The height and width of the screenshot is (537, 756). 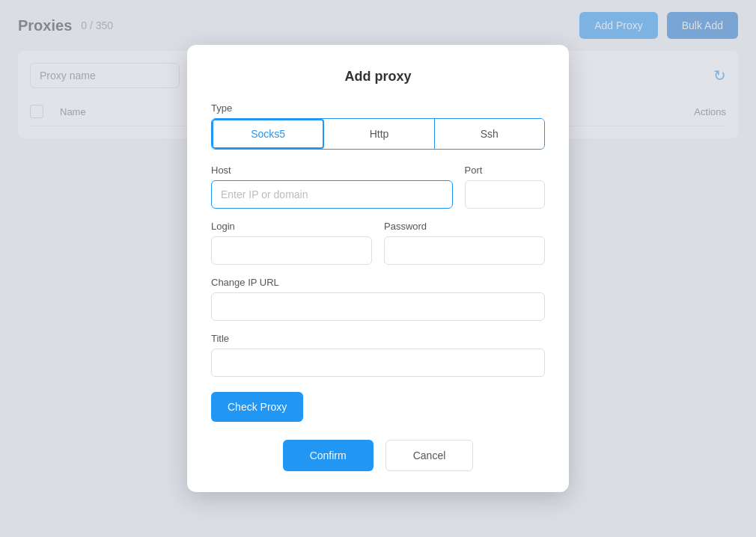 What do you see at coordinates (378, 283) in the screenshot?
I see `change-ip-url-label: Change IP URL` at bounding box center [378, 283].